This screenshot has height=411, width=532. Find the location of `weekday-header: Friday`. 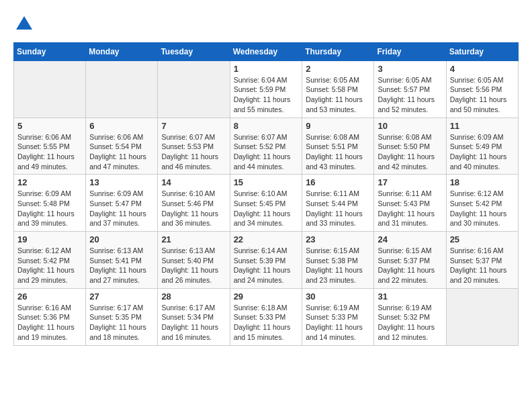

weekday-header: Friday is located at coordinates (410, 51).